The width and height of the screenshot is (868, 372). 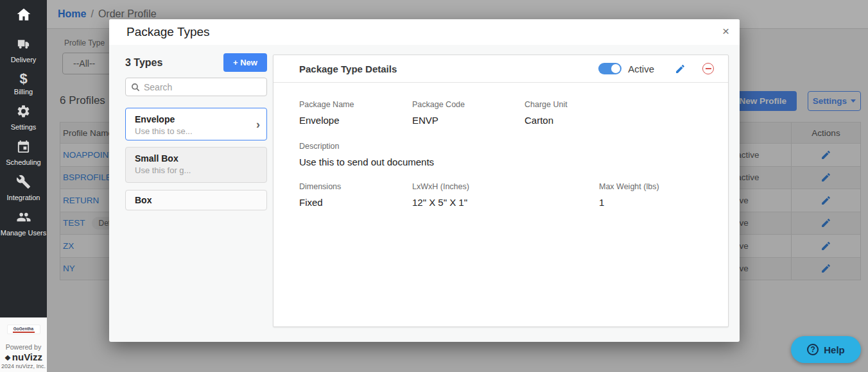 What do you see at coordinates (507, 162) in the screenshot?
I see `field-value-description: Use this to send out documents` at bounding box center [507, 162].